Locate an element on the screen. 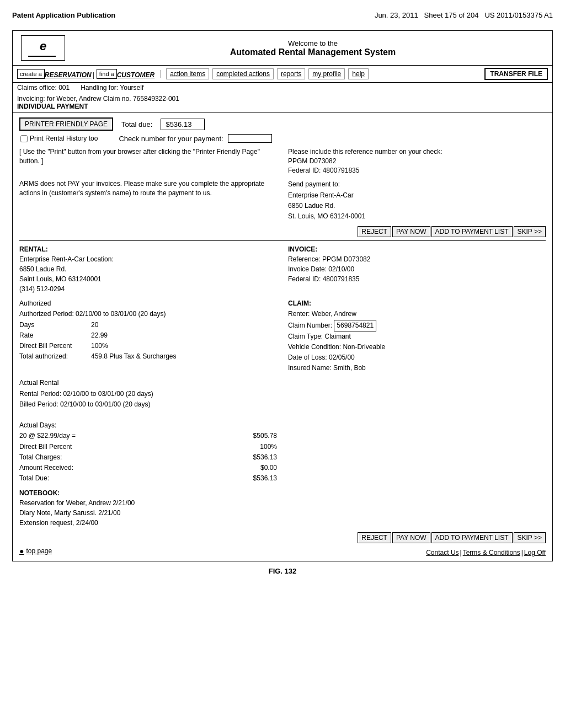 Image resolution: width=565 pixels, height=728 pixels. actual-amount-received-value: $0.00 is located at coordinates (258, 468).